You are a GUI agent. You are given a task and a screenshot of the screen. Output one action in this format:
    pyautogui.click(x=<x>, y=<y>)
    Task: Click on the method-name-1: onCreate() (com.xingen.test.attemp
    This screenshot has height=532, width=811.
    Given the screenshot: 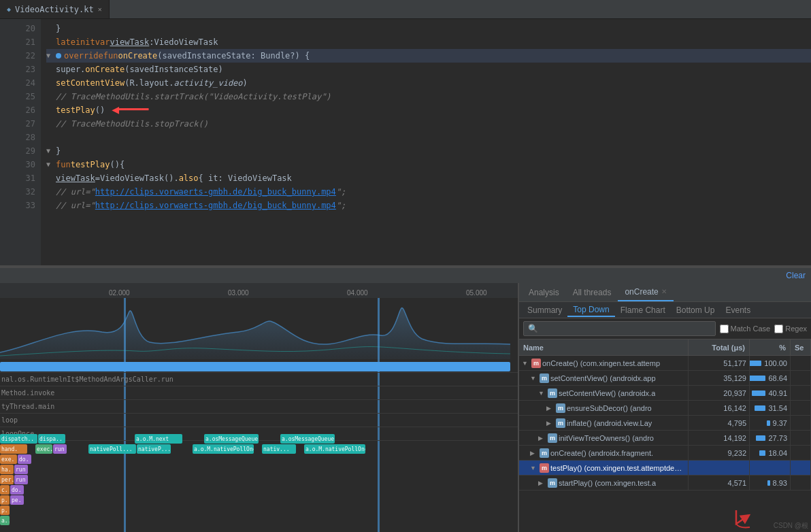 What is the action you would take?
    pyautogui.click(x=601, y=363)
    